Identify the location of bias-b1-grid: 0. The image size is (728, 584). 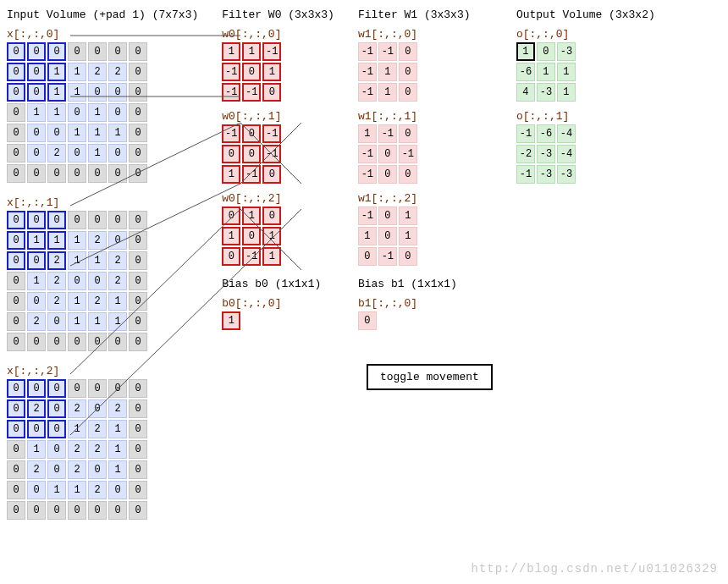
(425, 321).